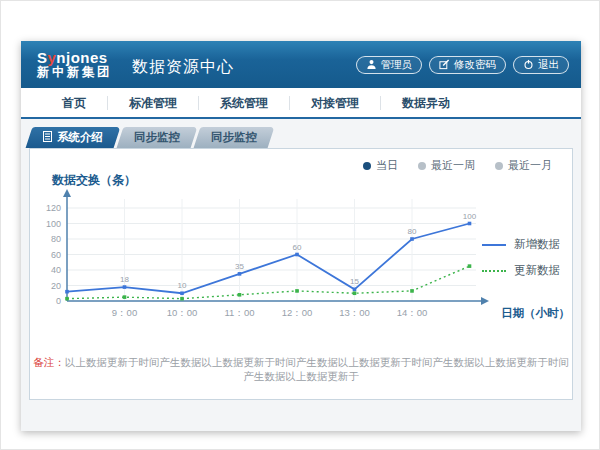 This screenshot has width=600, height=450. What do you see at coordinates (537, 244) in the screenshot?
I see `legend-label: 新增数据` at bounding box center [537, 244].